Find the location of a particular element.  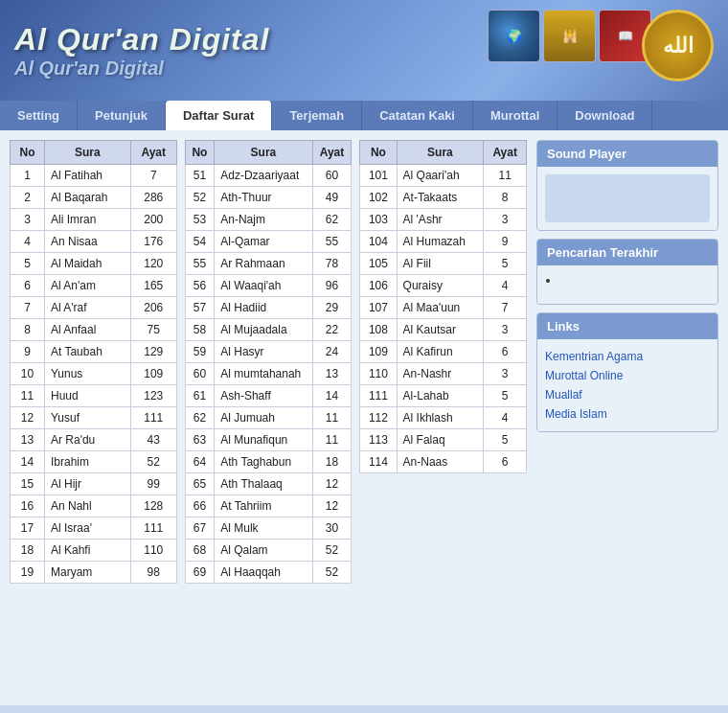

table-row: 3Ali Imran200 is located at coordinates (94, 220).